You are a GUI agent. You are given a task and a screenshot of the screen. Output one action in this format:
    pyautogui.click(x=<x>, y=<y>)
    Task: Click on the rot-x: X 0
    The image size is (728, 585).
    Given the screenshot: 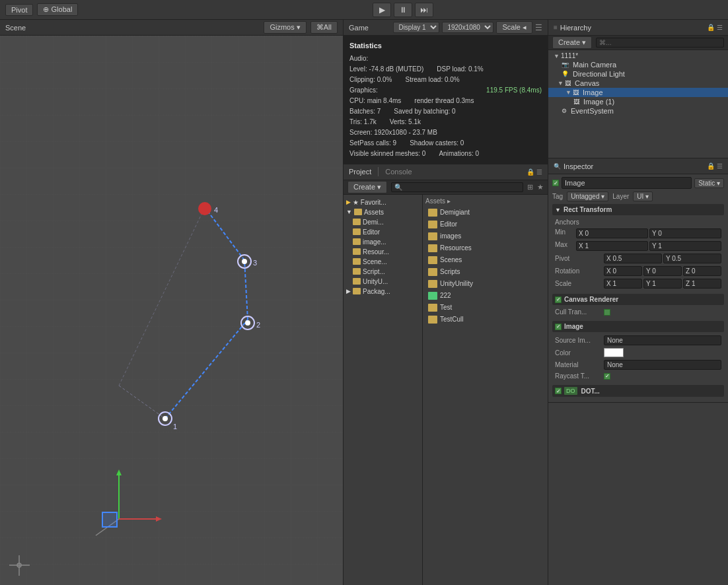 What is the action you would take?
    pyautogui.click(x=623, y=271)
    